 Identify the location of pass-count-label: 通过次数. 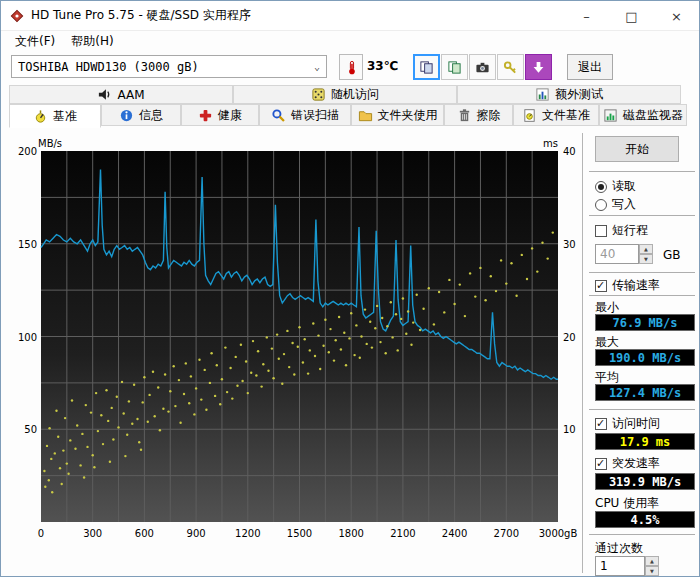
(619, 548).